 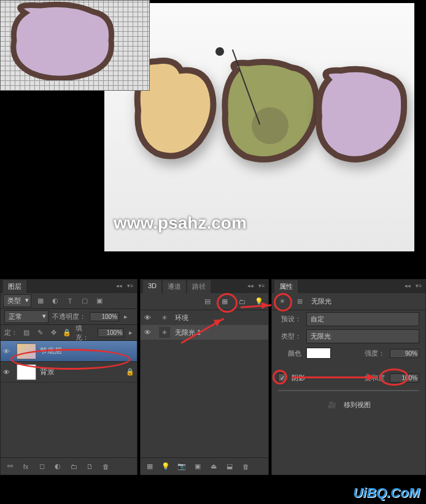 What do you see at coordinates (204, 318) in the screenshot?
I see `3d-item-environment: 👁 ☀ 环境` at bounding box center [204, 318].